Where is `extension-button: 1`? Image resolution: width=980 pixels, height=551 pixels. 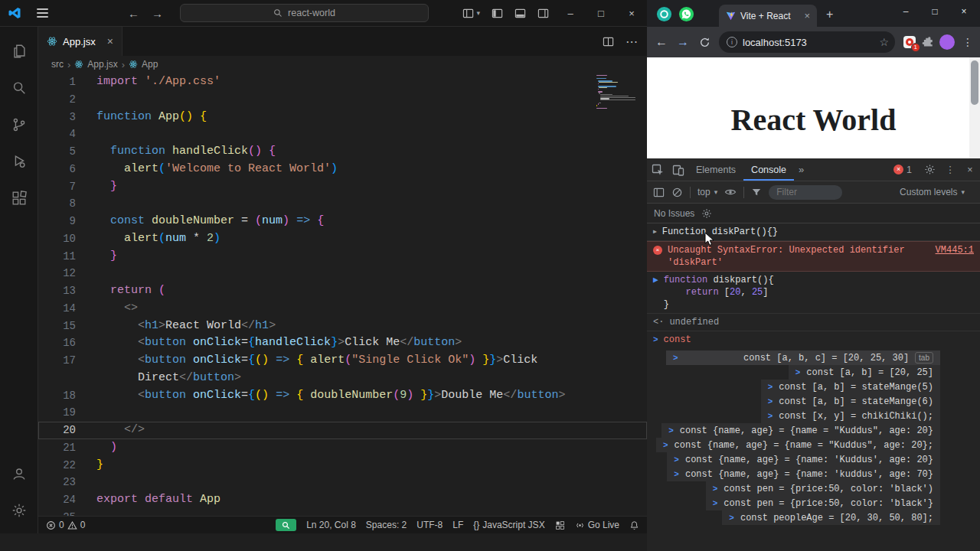 extension-button: 1 is located at coordinates (910, 42).